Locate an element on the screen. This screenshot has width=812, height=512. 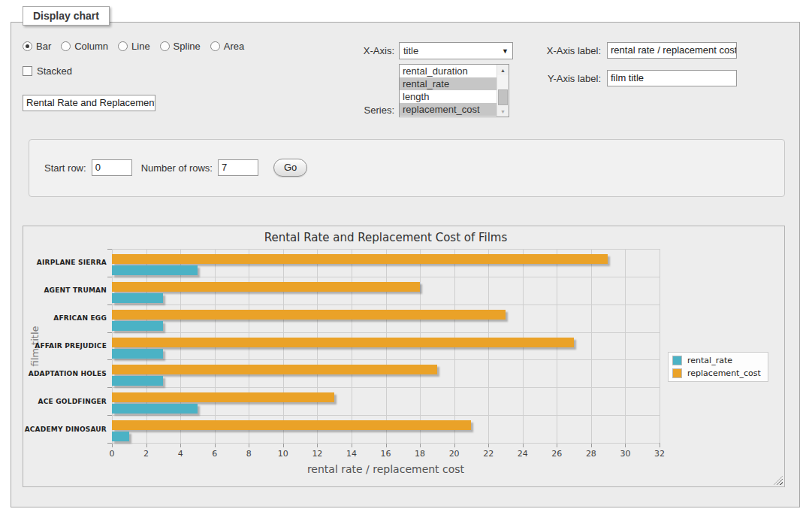
x-axis-select: title ▼ is located at coordinates (456, 51).